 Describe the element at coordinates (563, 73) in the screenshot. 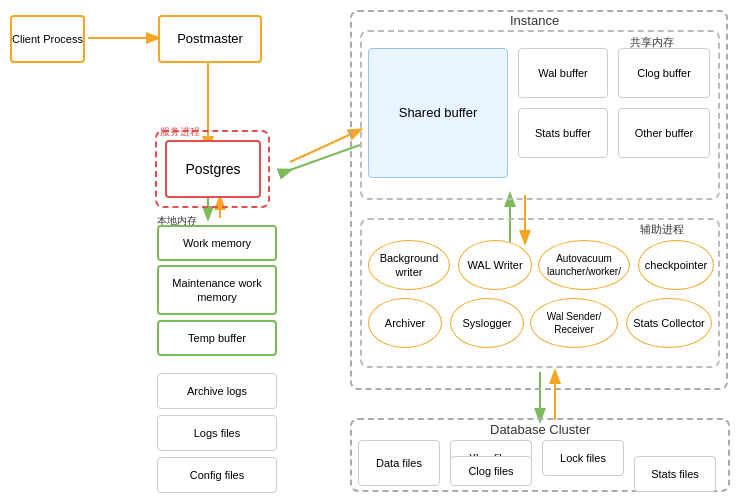

I see `wal-buffer-label: Wal buffer` at that location.